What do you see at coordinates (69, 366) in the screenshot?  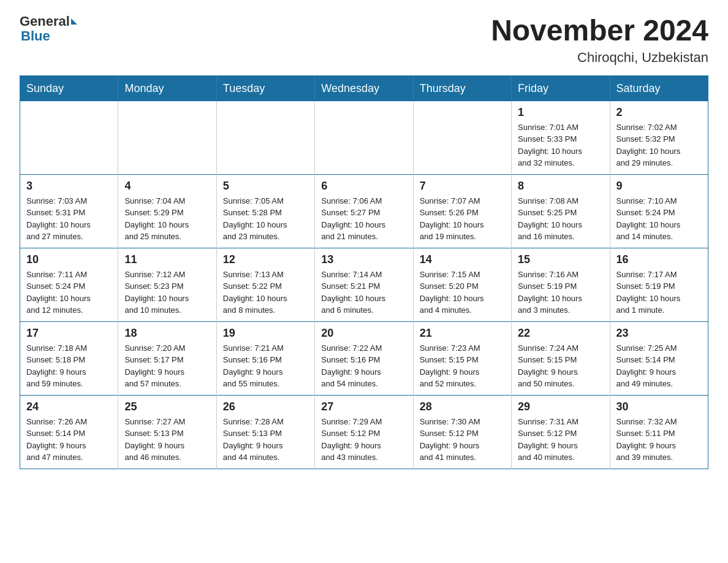 I see `sun-info: Sunrise: 7:18 AM Sunset: 5:18 PM Dayligh…` at bounding box center [69, 366].